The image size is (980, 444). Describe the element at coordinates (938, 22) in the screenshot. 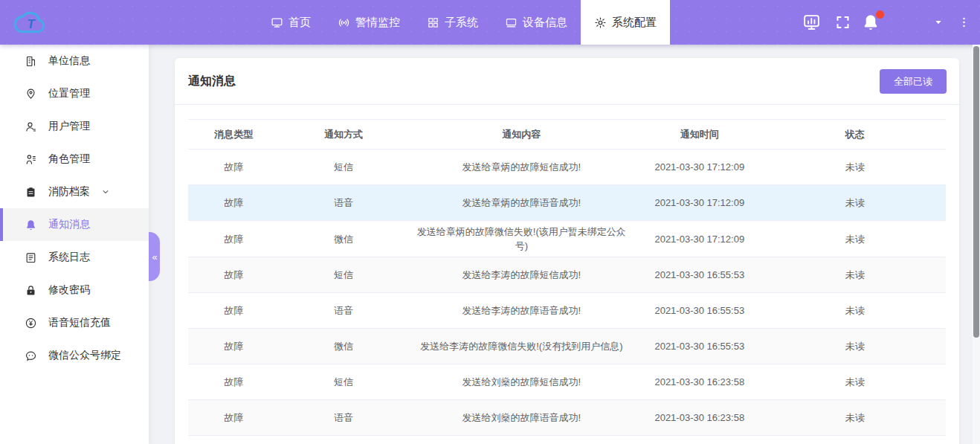

I see `user-menu-caret` at that location.